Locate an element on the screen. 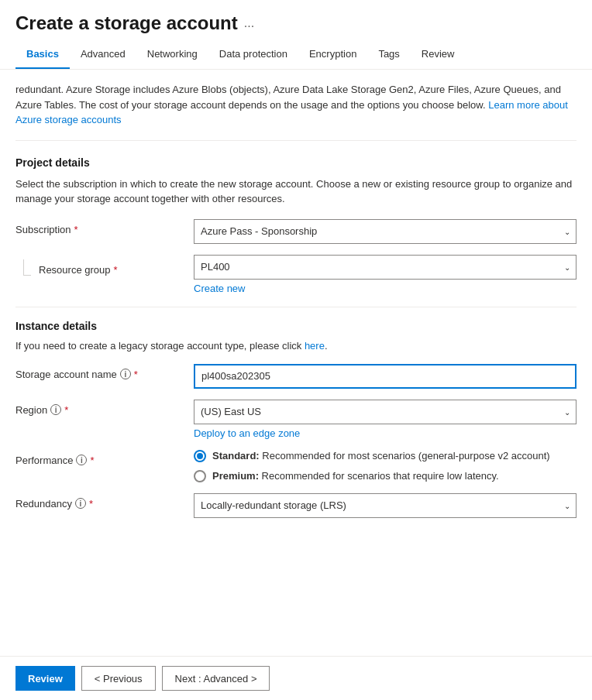 This screenshot has height=700, width=592. tree-line-v is located at coordinates (23, 267).